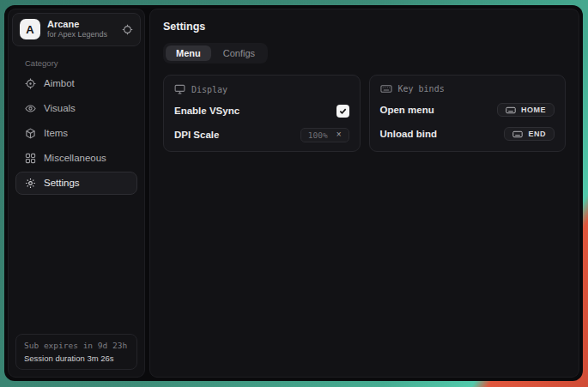 Image resolution: width=588 pixels, height=387 pixels. I want to click on setting-row-open-menu: Open menu HOME, so click(468, 110).